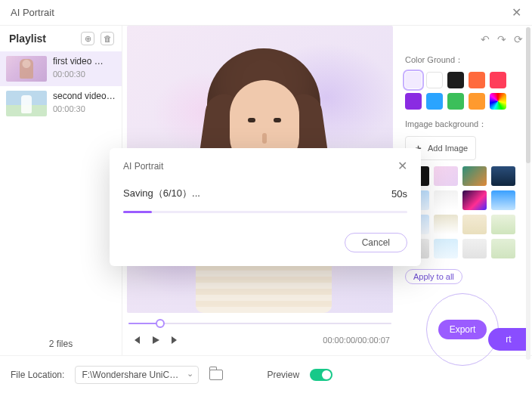 This screenshot has width=532, height=393. Describe the element at coordinates (462, 330) in the screenshot. I see `export-button: Export` at that location.